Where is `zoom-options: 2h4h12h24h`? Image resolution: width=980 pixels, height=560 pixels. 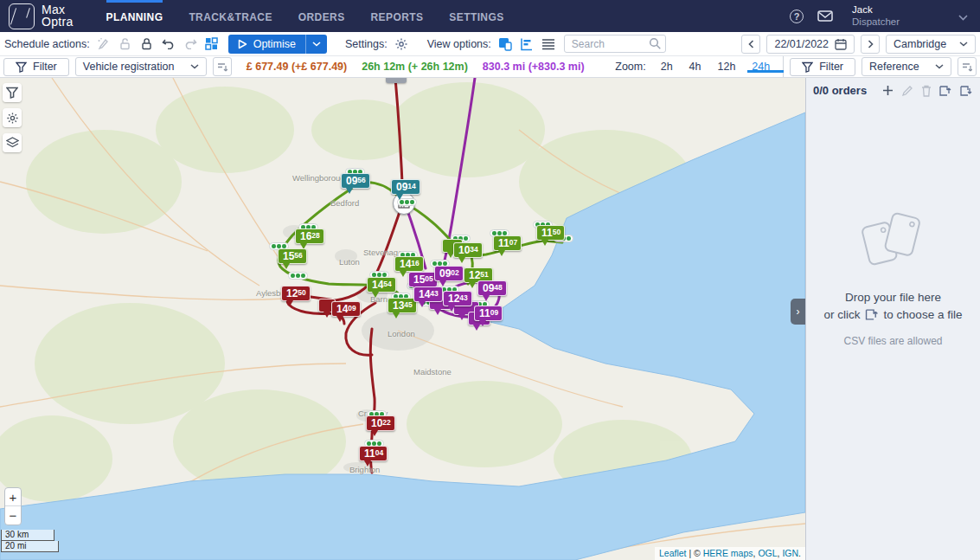
zoom-options: 2h4h12h24h is located at coordinates (716, 67).